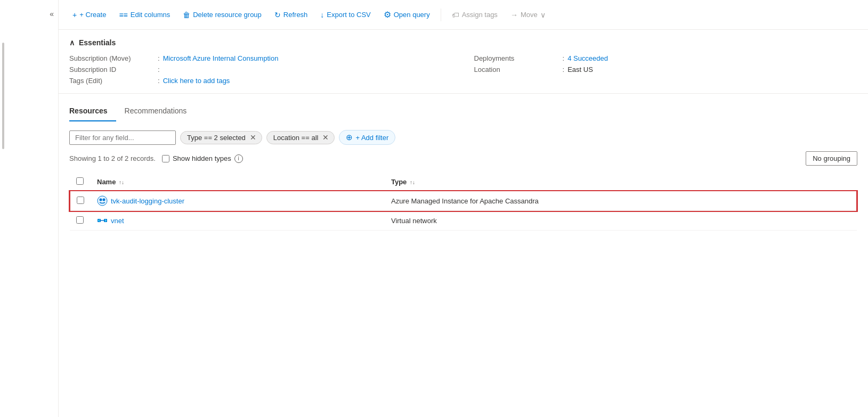  What do you see at coordinates (123, 137) in the screenshot?
I see `filter-input` at bounding box center [123, 137].